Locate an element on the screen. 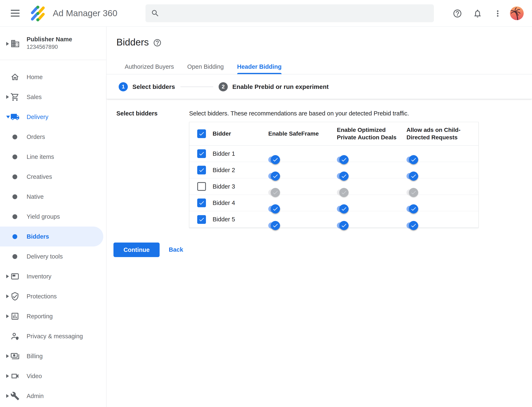  column-header-child-directed: Allow ads on Child-Directed Requests is located at coordinates (442, 134).